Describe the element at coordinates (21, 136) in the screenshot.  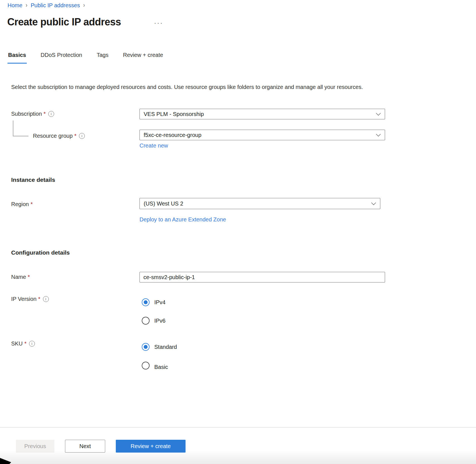
I see `tree-connector-horizontal` at that location.